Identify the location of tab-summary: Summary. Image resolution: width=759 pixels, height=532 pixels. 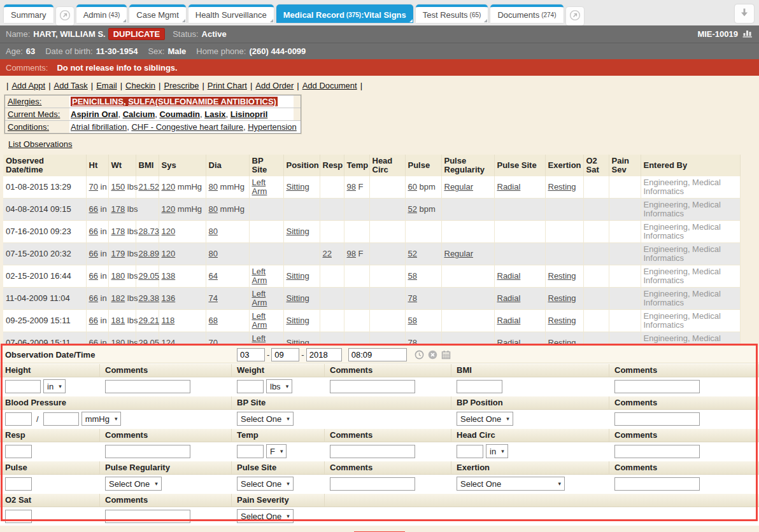
(29, 14).